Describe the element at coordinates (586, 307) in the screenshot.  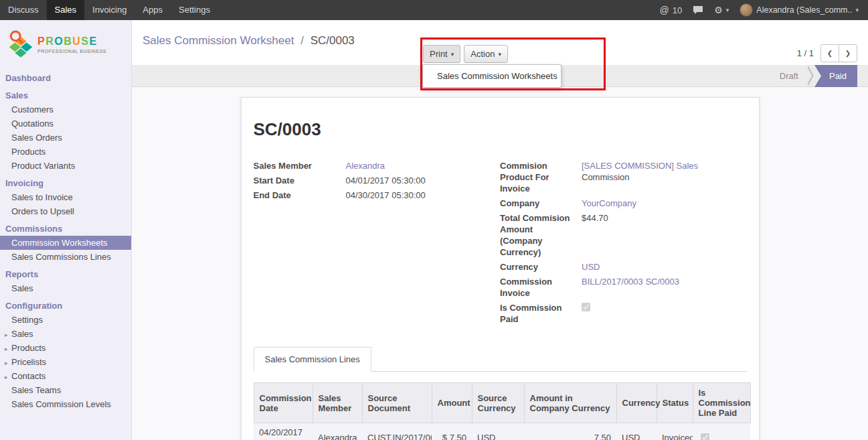
I see `is-commission-paid-checkbox` at that location.